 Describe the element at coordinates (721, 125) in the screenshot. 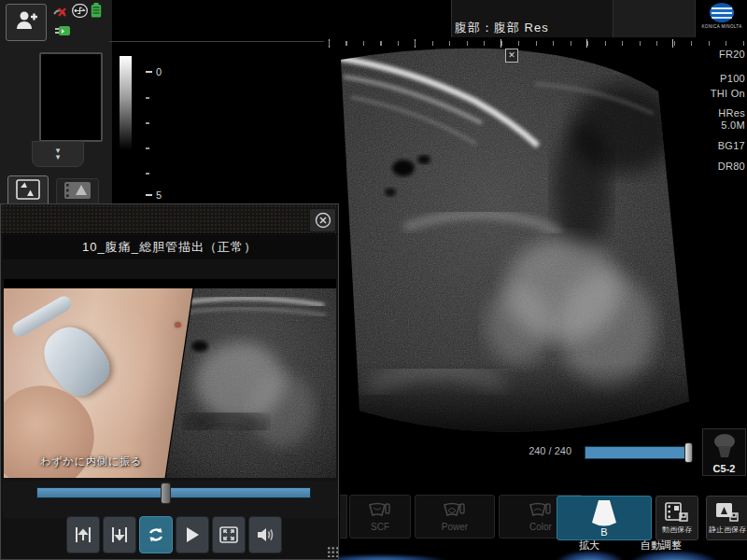

I see `param-frequency: 5.0M` at that location.